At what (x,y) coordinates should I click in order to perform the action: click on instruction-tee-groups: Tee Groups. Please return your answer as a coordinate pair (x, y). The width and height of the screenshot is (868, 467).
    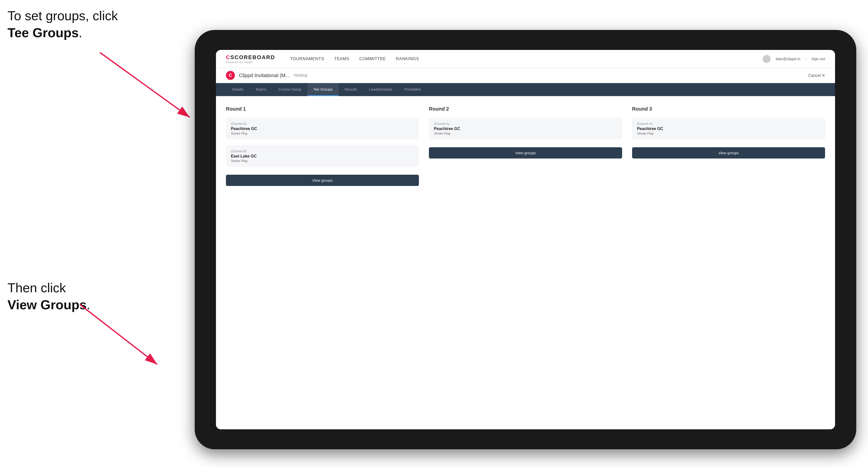
    Looking at the image, I should click on (43, 33).